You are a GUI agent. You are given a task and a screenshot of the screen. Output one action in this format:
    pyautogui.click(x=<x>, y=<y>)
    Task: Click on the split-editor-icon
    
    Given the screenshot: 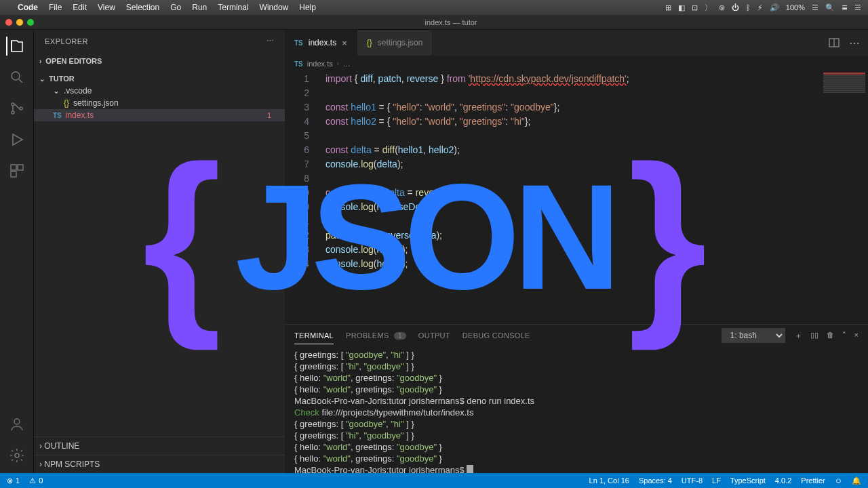 What is the action you would take?
    pyautogui.click(x=834, y=43)
    